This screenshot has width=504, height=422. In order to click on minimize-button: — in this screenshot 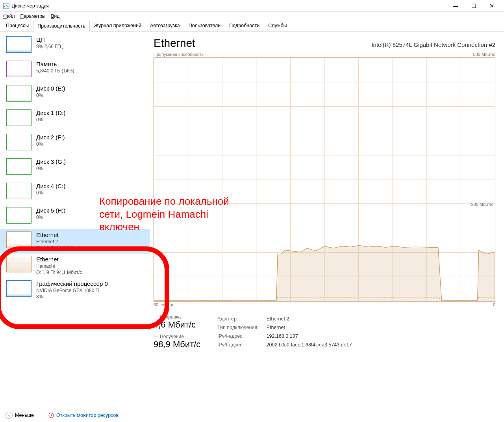, I will do `click(456, 6)`.